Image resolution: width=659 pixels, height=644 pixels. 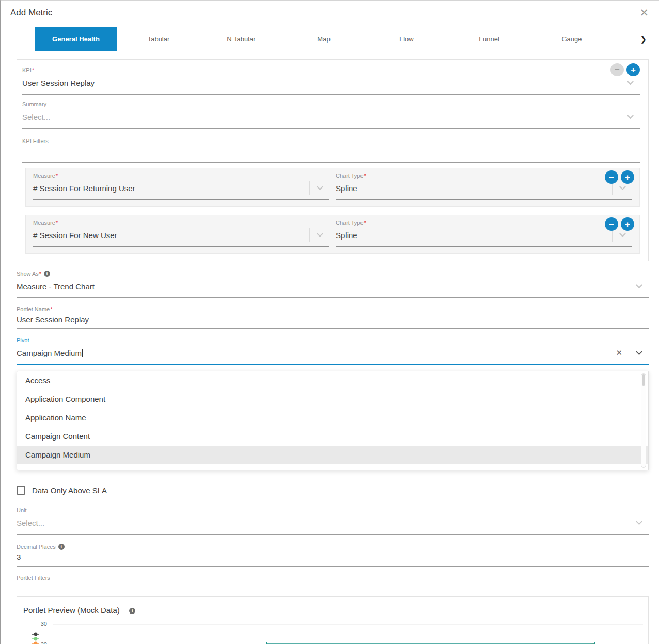 I want to click on option-access: Access, so click(x=333, y=381).